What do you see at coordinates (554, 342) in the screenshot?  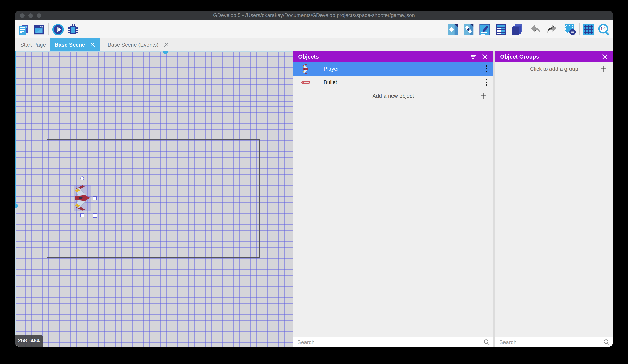 I see `groups-search-input` at bounding box center [554, 342].